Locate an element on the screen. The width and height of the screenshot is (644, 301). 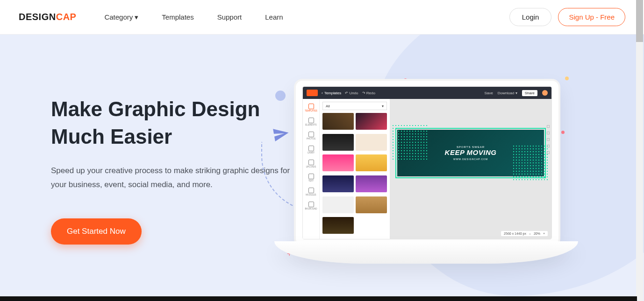
canvas-side-tools is located at coordinates (548, 140).